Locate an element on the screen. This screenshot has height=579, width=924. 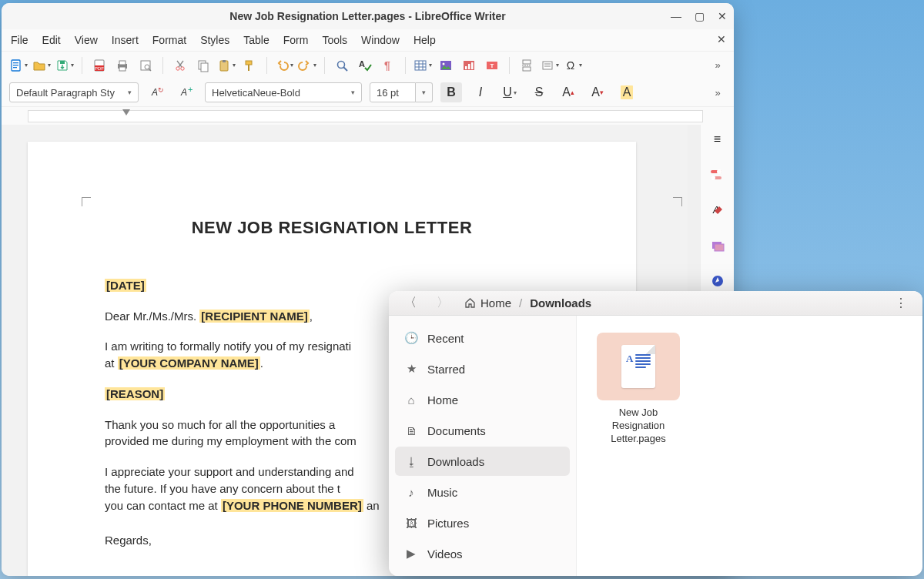
navigator-icon is located at coordinates (718, 281).